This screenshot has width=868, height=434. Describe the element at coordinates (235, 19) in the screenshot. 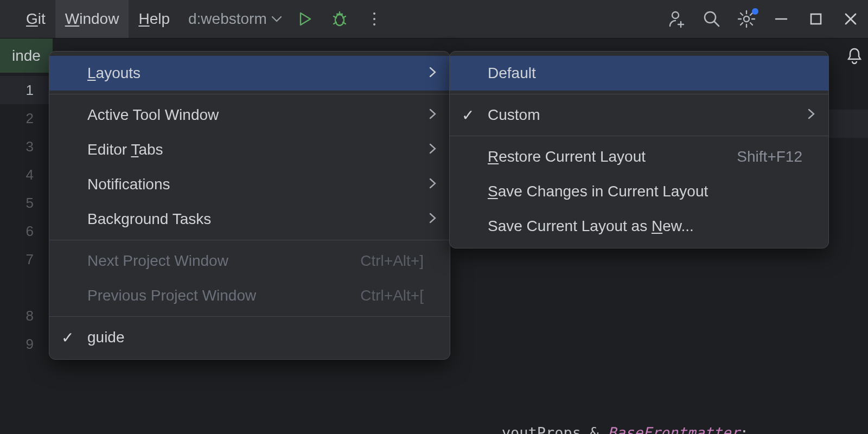

I see `run-config-selector: d:webstorm` at that location.